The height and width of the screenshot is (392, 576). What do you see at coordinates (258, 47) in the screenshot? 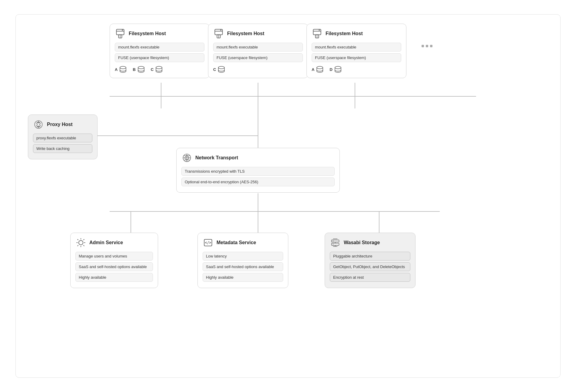
I see `fs2-item-1: mount.flexfs executable` at bounding box center [258, 47].